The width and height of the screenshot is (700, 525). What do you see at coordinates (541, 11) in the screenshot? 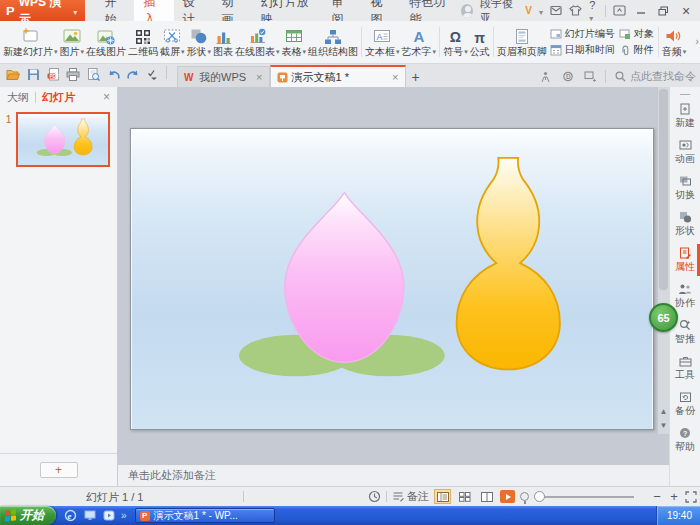
I see `user-menu-caret-icon` at bounding box center [541, 11].